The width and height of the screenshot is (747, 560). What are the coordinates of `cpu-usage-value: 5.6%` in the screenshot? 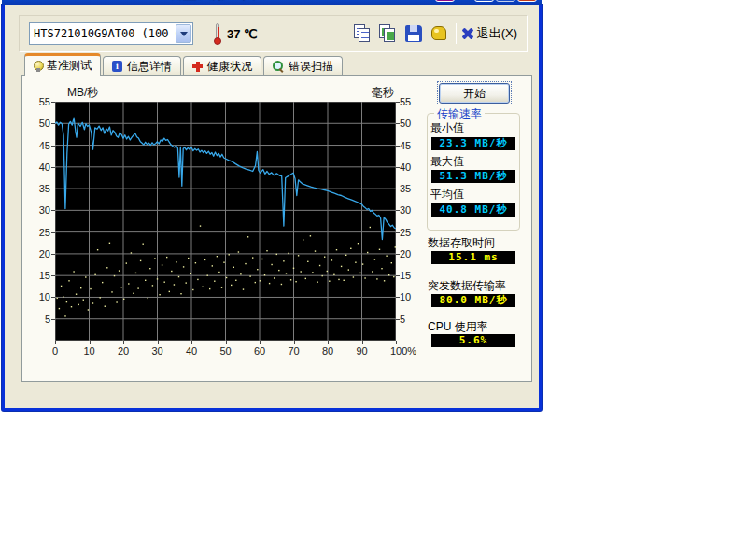 It's located at (473, 341).